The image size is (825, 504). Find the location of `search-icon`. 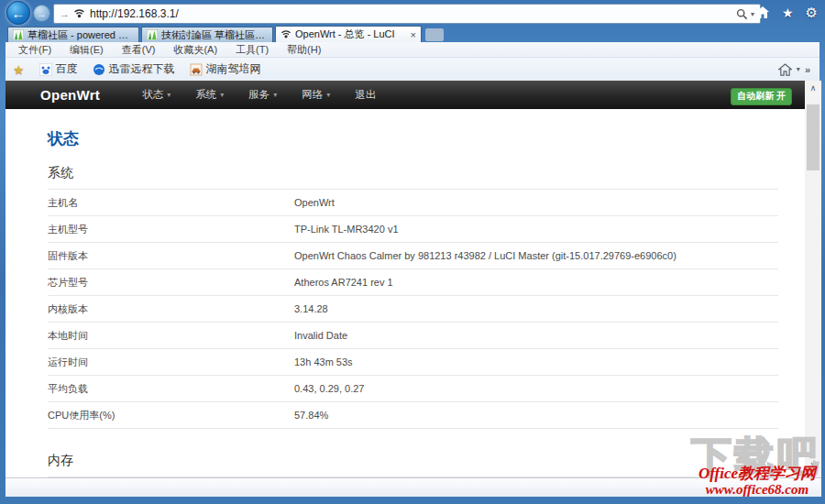

search-icon is located at coordinates (742, 15).